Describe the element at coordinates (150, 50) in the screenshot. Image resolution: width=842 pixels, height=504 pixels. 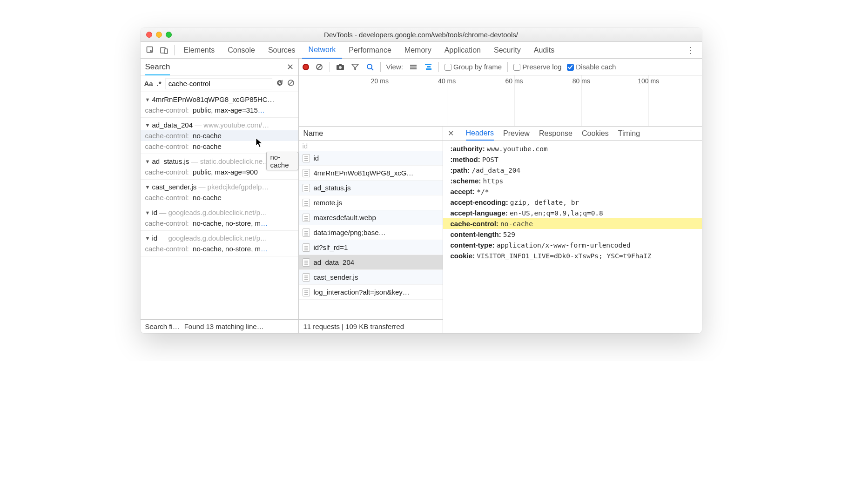
I see `inspect-element-icon` at that location.